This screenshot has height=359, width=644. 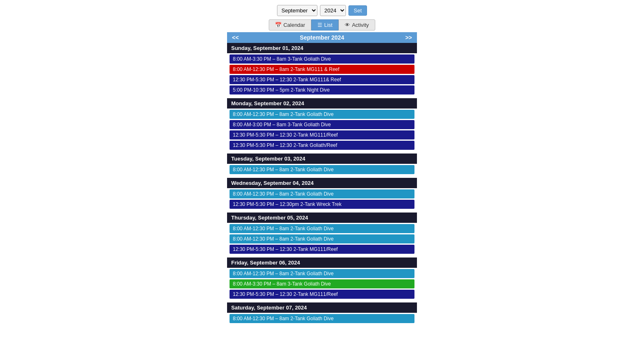 I want to click on event-item: 8:00 AM-12:30 PM – 8am 2-Tank MG111 & Re…, so click(x=322, y=69).